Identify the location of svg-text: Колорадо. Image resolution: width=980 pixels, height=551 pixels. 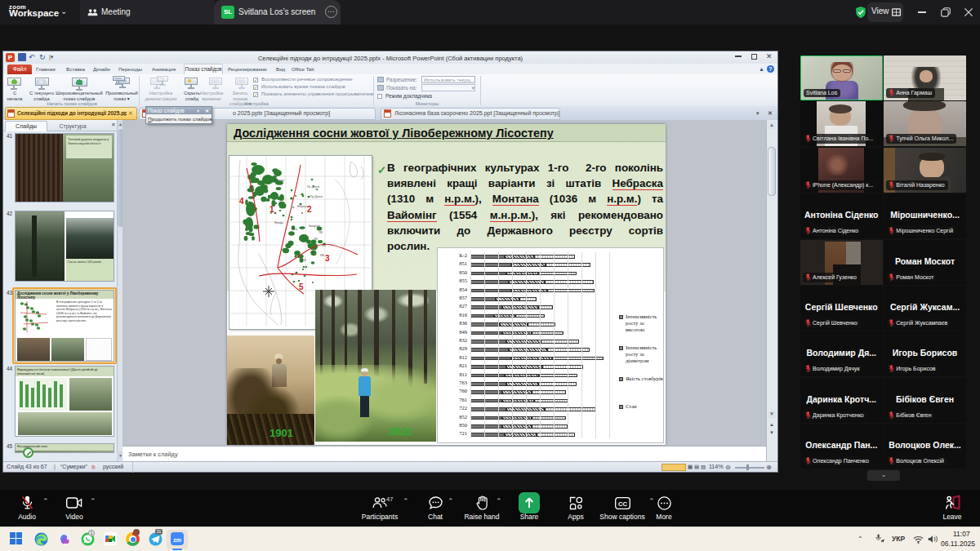
(314, 226).